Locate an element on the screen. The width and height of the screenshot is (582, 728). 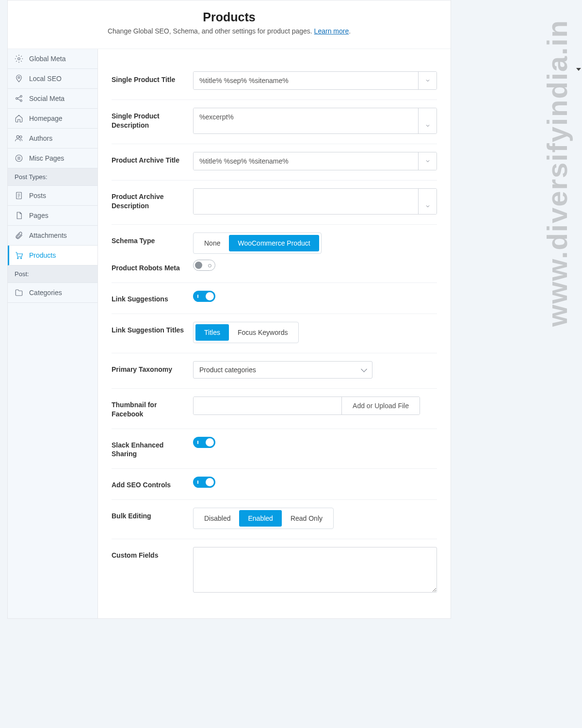
sidebar-section-post-types: Post Types: is located at coordinates (52, 177).